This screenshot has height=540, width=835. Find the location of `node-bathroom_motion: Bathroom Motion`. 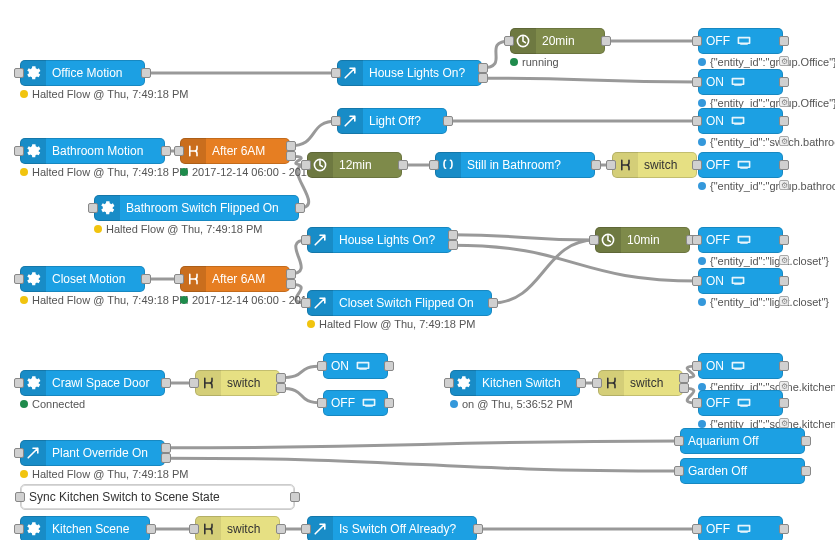

node-bathroom_motion: Bathroom Motion is located at coordinates (92, 151).